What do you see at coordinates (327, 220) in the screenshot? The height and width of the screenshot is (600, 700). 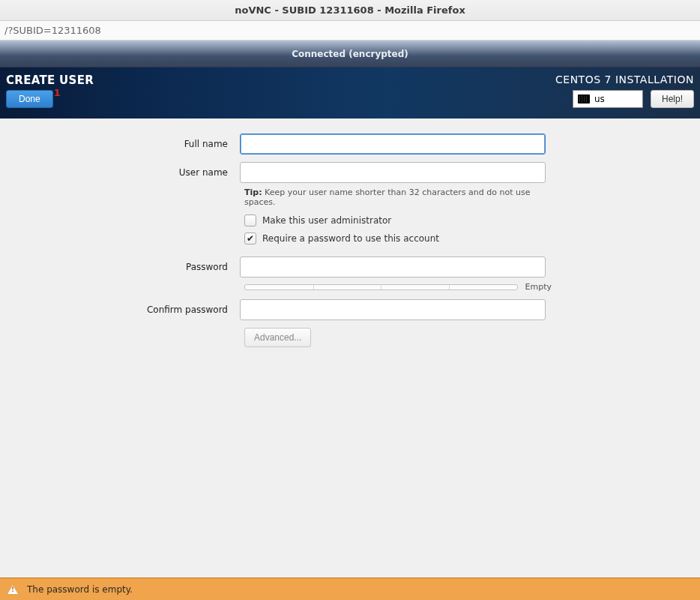 I see `admin-checkbox-label: Make this user administrator` at bounding box center [327, 220].